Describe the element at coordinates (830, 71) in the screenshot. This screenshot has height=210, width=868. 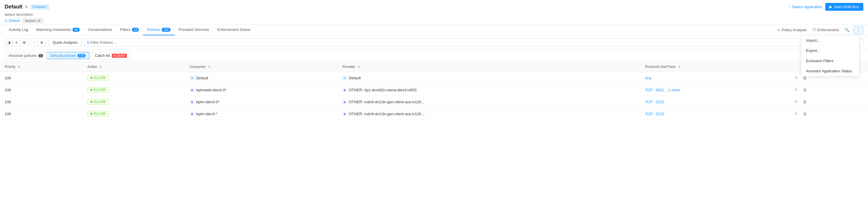
I see `dropdown-ancestor-app-status: Ancestor Application Status` at that location.